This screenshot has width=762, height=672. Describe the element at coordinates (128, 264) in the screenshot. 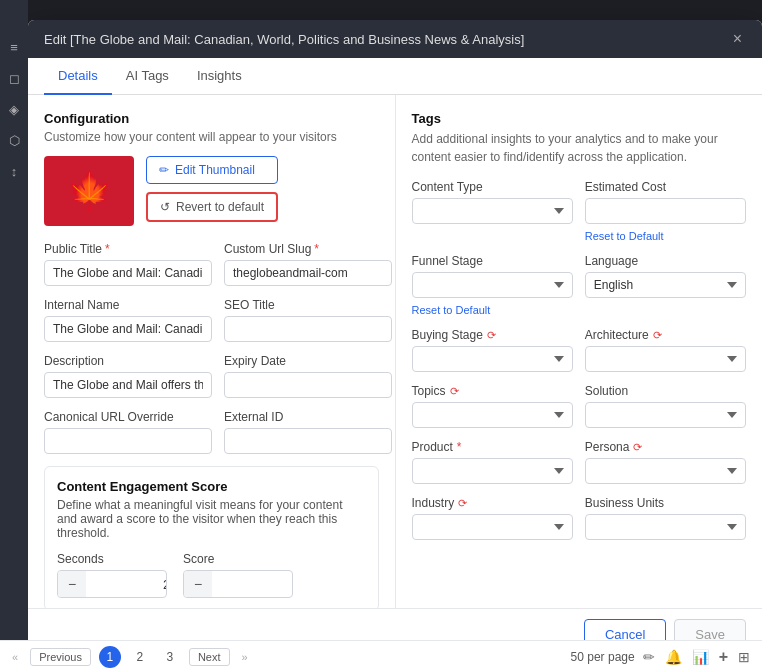

I see `public-title-group: Public Title *` at that location.